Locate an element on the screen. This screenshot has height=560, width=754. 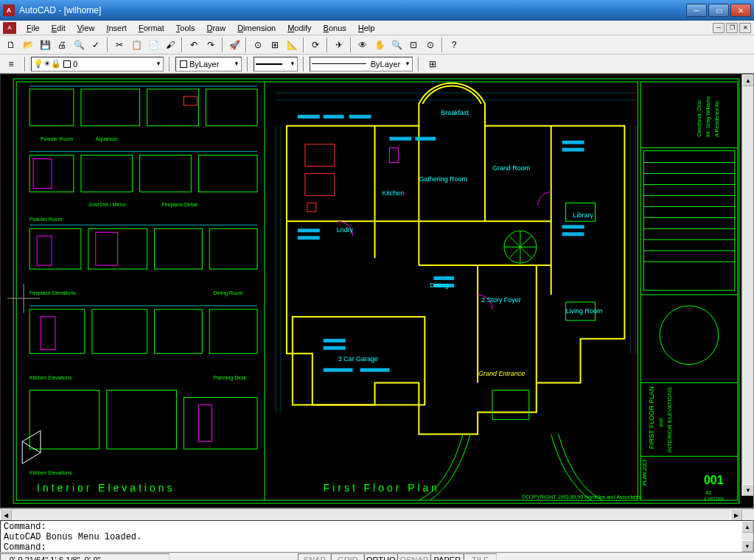
command-scrollbar: ▲ ▼ is located at coordinates (747, 536).